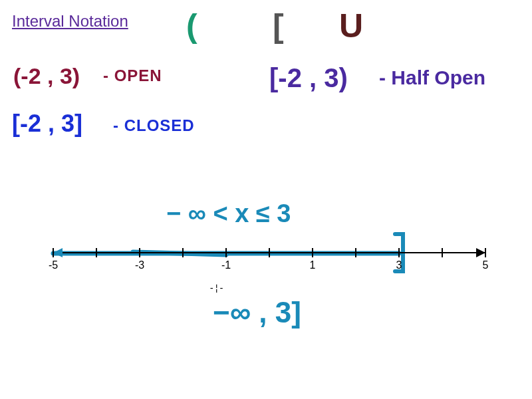 This screenshot has height=399, width=532. I want to click on svg-text: -3, so click(140, 265).